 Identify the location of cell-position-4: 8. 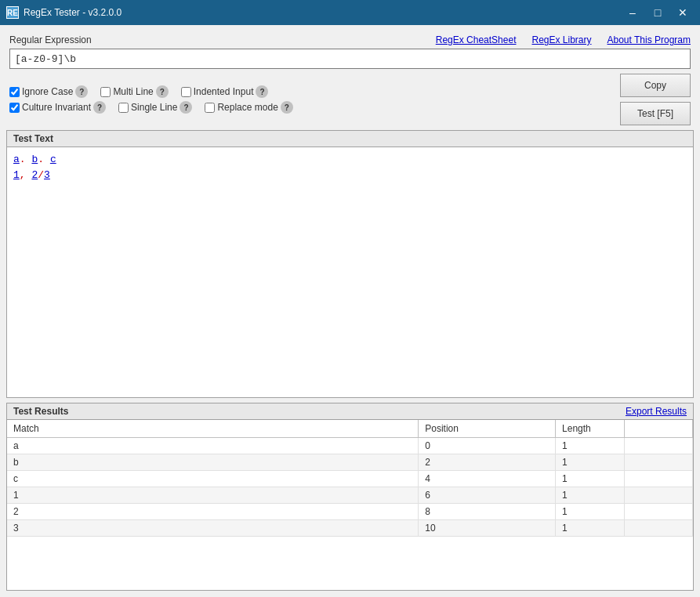
(488, 512).